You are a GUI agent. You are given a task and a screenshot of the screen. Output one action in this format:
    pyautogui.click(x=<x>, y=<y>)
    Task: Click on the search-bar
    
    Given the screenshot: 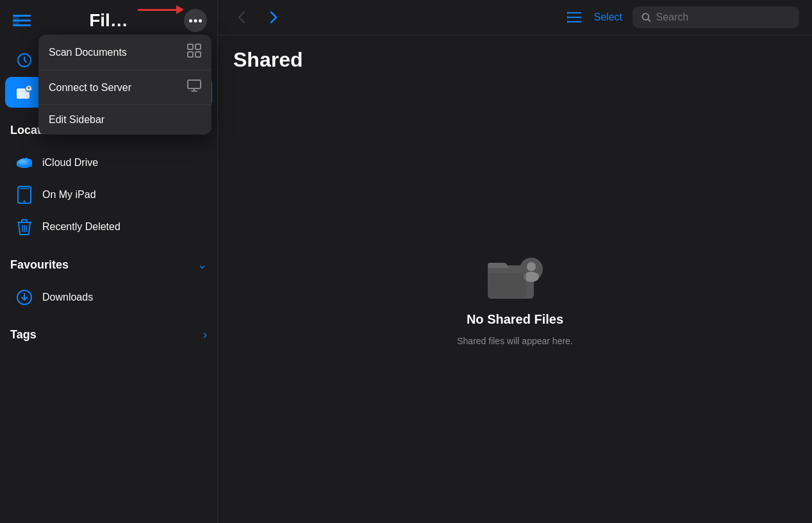 What is the action you would take?
    pyautogui.click(x=716, y=17)
    